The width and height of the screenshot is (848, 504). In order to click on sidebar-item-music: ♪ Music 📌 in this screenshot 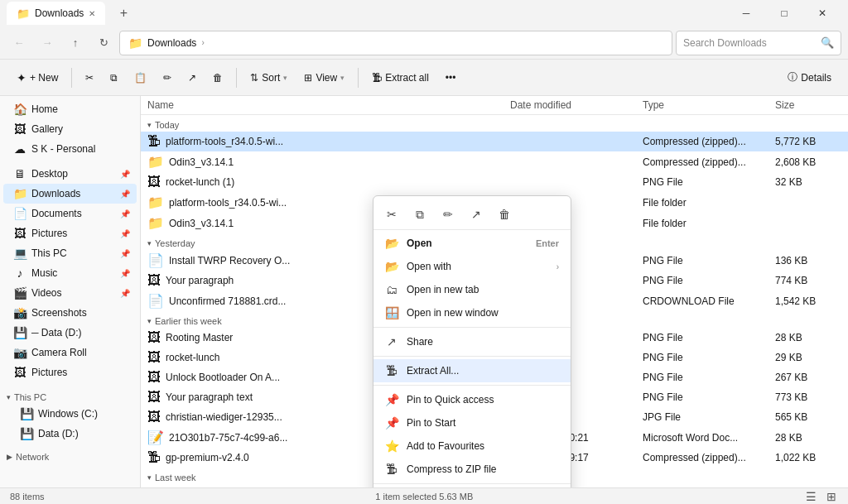, I will do `click(70, 273)`.